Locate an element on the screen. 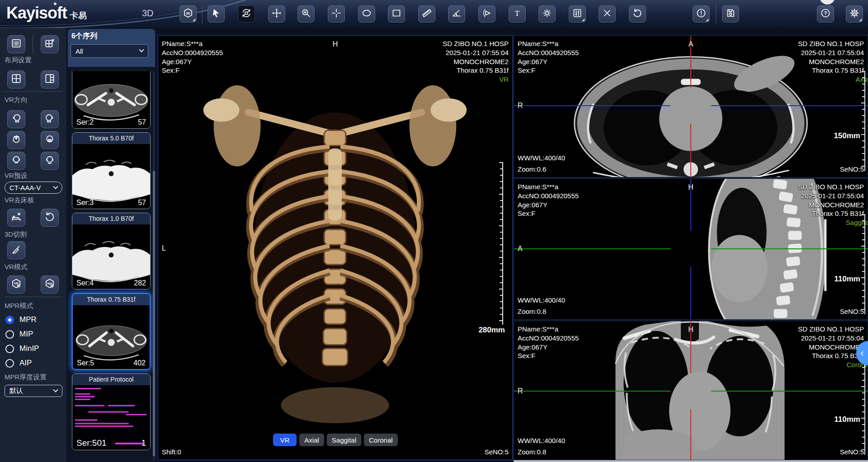 This screenshot has width=868, height=462. layout-close-button is located at coordinates (50, 44).